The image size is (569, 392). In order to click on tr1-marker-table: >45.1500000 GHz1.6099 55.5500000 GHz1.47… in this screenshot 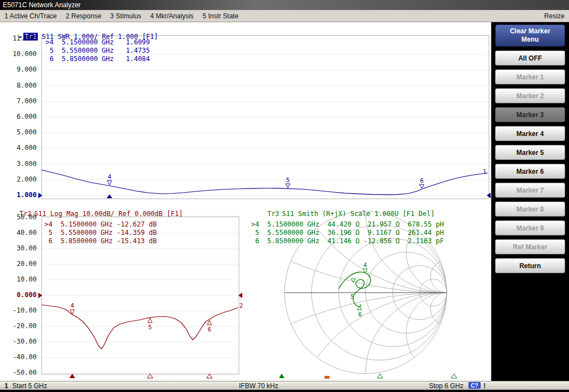, I will do `click(98, 51)`.